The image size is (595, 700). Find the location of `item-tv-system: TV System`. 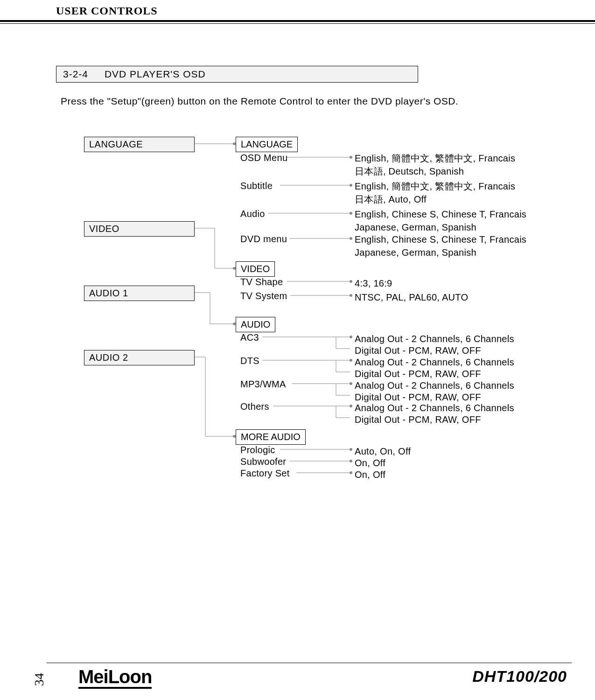

item-tv-system: TV System is located at coordinates (264, 296).